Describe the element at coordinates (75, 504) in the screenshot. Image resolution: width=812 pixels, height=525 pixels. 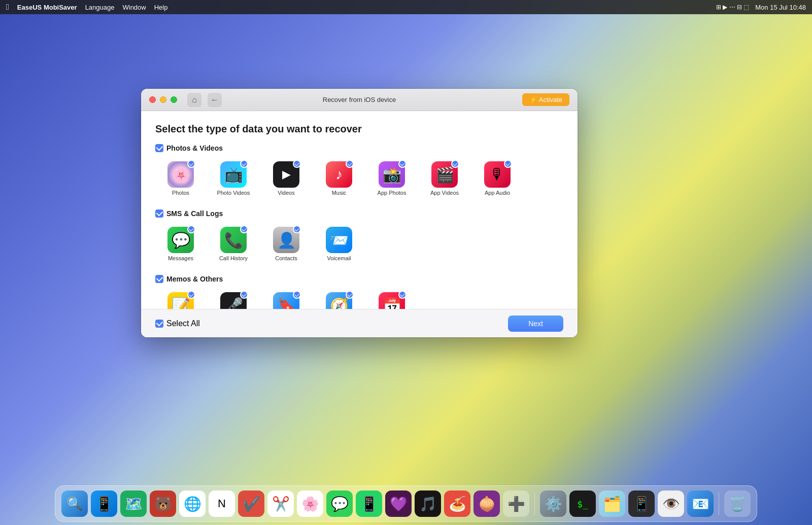
I see `dock-item-finder: 🔍` at that location.